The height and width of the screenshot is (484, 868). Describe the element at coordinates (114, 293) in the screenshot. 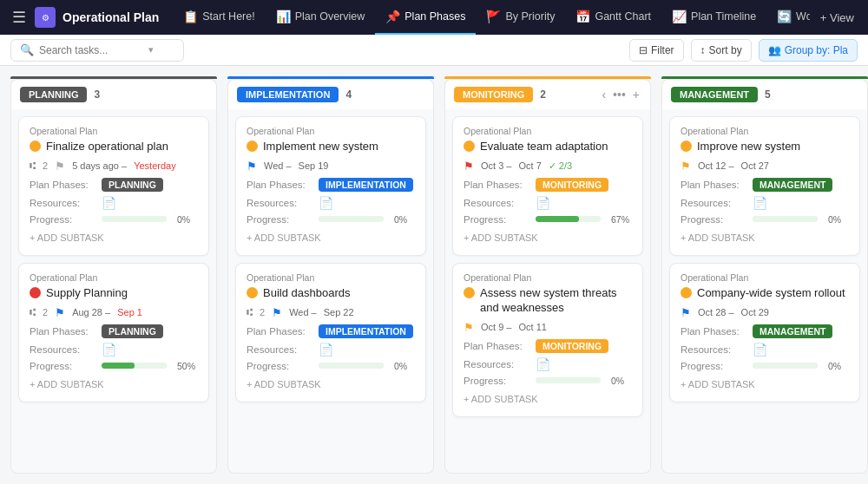

I see `card-title-row: Supply Planning` at that location.